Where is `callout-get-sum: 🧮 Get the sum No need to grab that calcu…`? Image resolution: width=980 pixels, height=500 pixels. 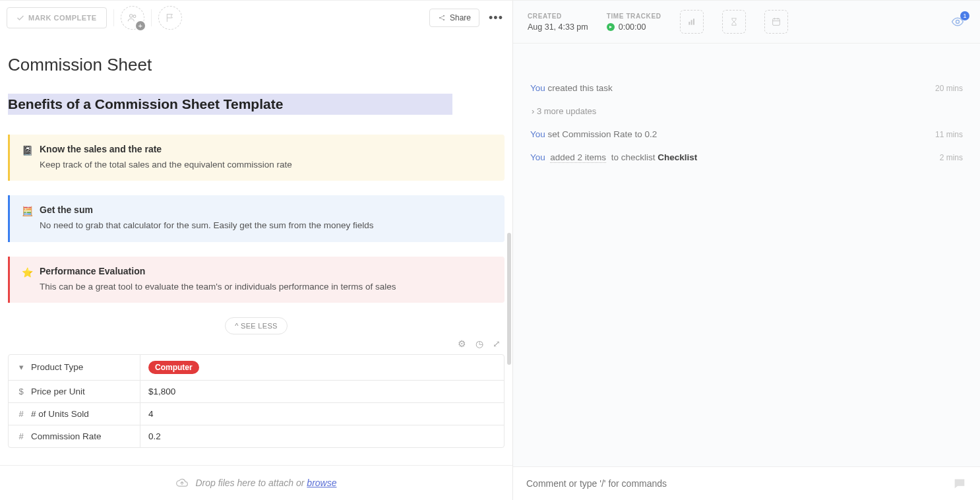
callout-get-sum: 🧮 Get the sum No need to grab that calcu… is located at coordinates (256, 218).